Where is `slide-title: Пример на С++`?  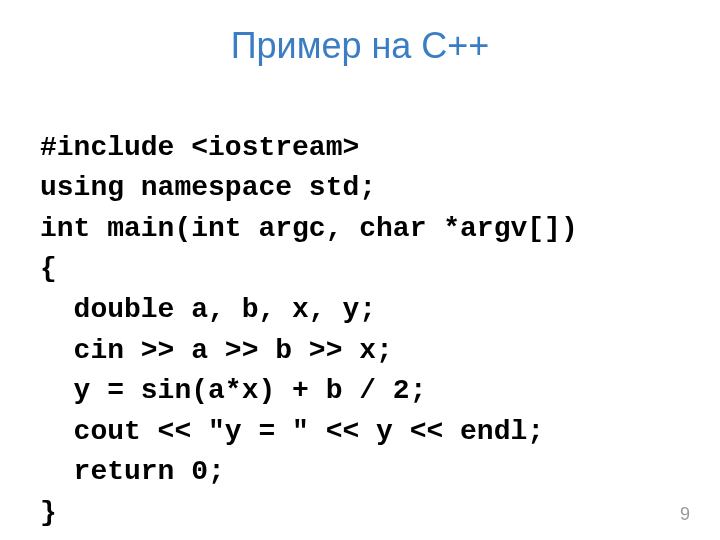 slide-title: Пример на С++ is located at coordinates (360, 46).